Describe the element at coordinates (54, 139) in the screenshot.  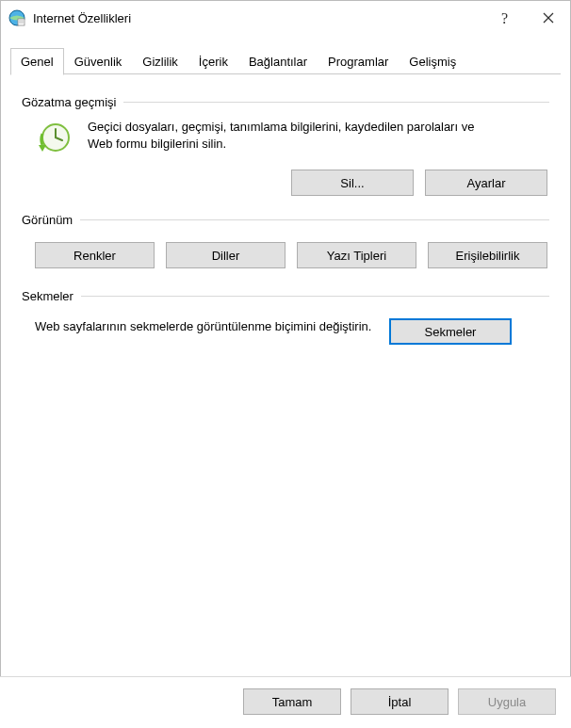
I see `history-clock-icon` at that location.